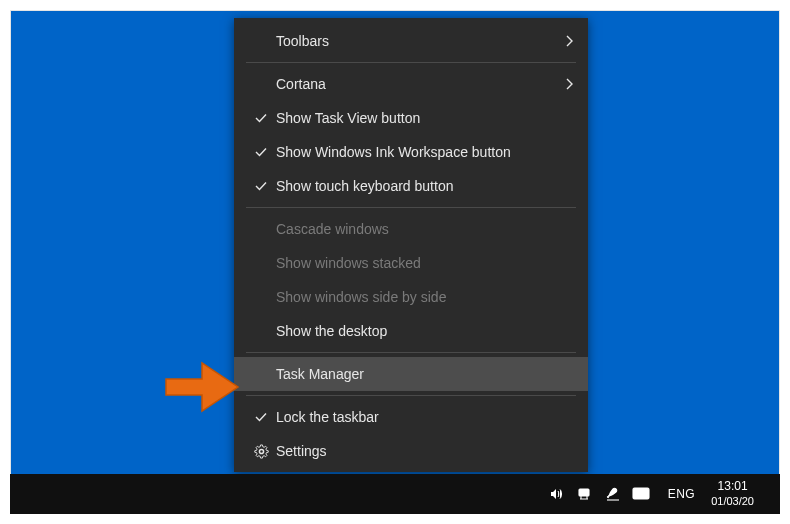  What do you see at coordinates (641, 494) in the screenshot?
I see `touch-keyboard-icon` at bounding box center [641, 494].